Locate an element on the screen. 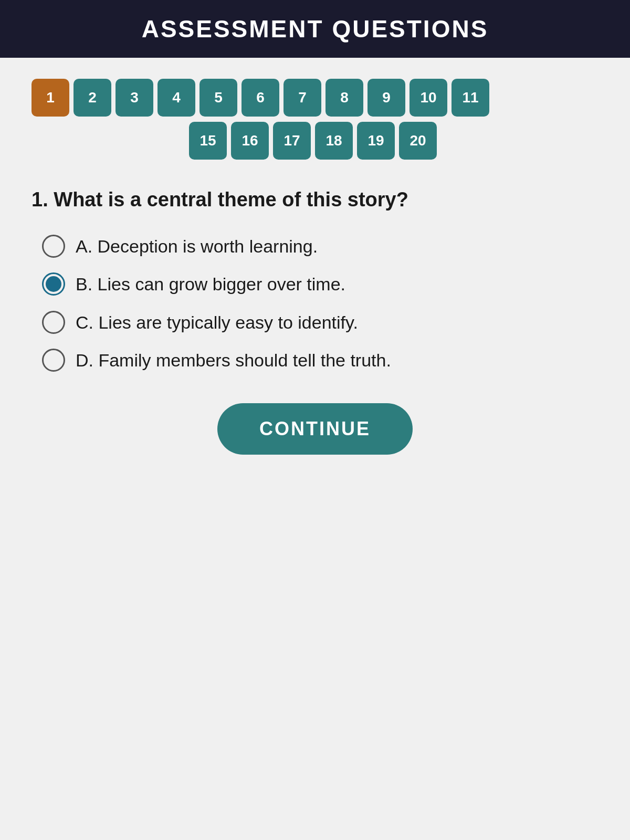 This screenshot has height=840, width=630. nav-btn-17: 17 is located at coordinates (292, 141).